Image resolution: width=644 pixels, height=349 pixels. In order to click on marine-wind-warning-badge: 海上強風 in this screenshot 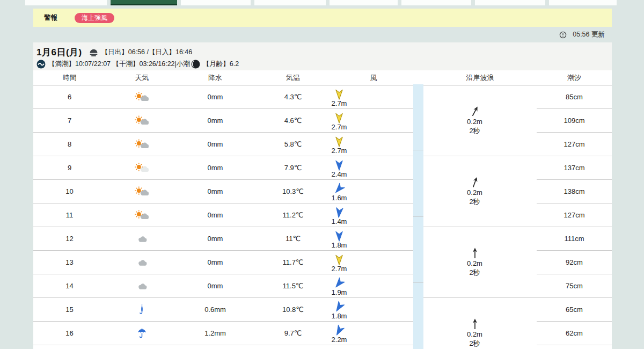, I will do `click(94, 18)`.